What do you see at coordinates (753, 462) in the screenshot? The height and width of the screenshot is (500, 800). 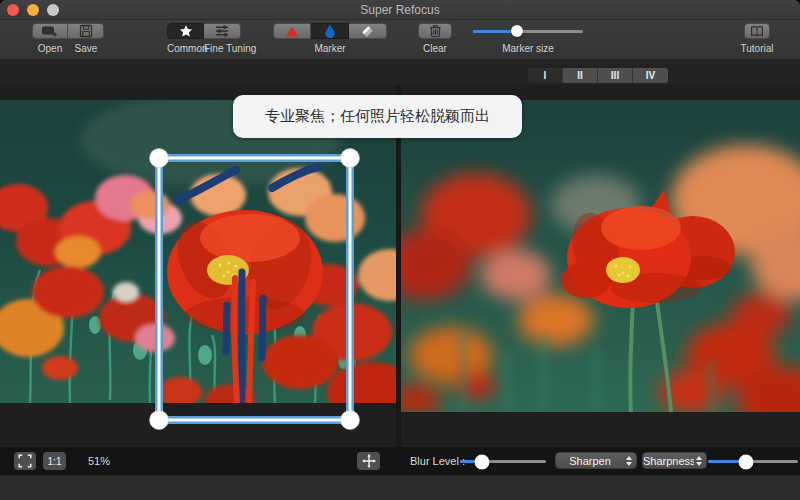 I see `sharpness-slider` at bounding box center [753, 462].